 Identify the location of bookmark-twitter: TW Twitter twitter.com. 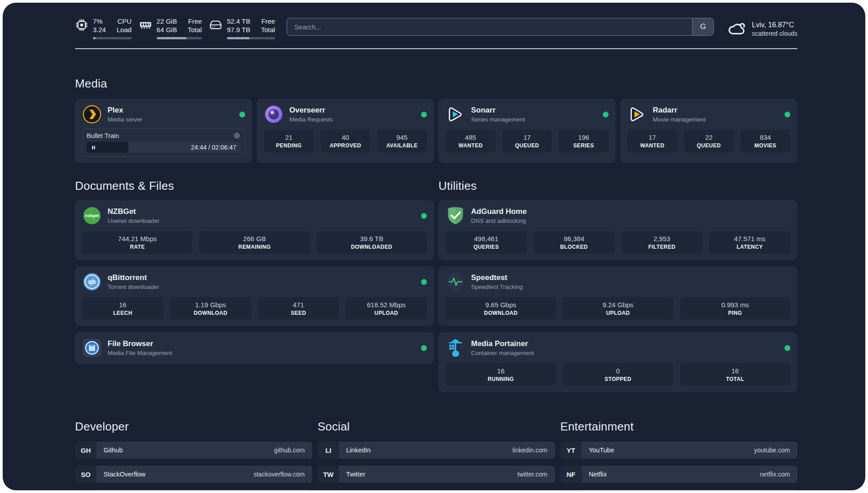
(436, 474).